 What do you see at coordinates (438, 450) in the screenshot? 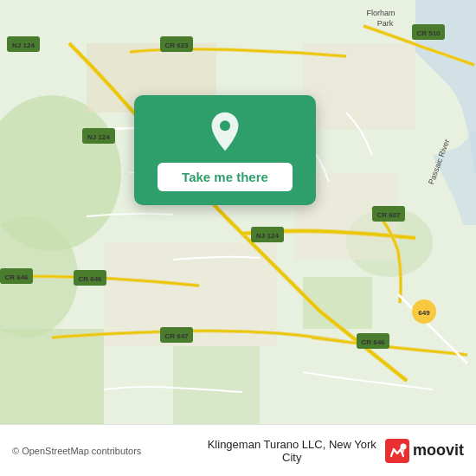
I see `moovit-brand-text: moovit` at bounding box center [438, 450].